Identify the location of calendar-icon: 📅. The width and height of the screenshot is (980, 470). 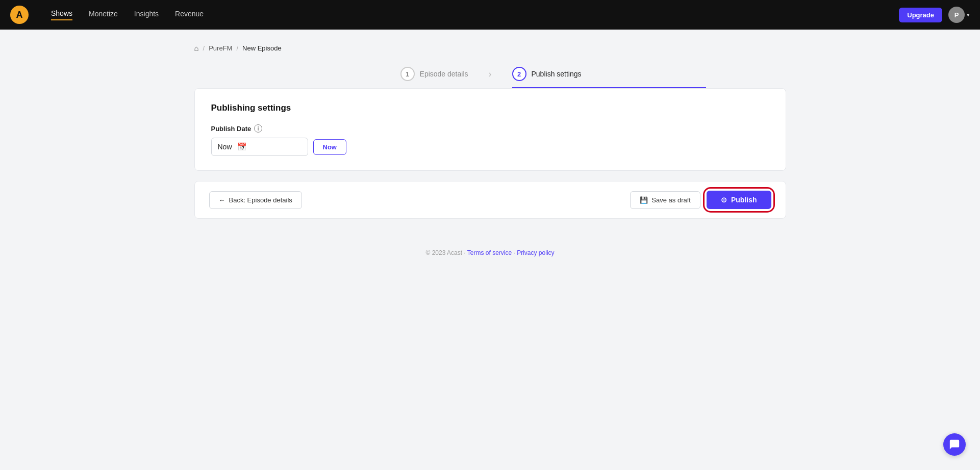
(242, 147).